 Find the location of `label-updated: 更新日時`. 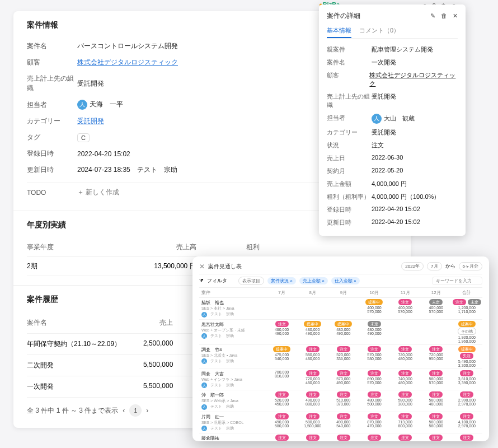

label-updated: 更新日時 is located at coordinates (52, 170).